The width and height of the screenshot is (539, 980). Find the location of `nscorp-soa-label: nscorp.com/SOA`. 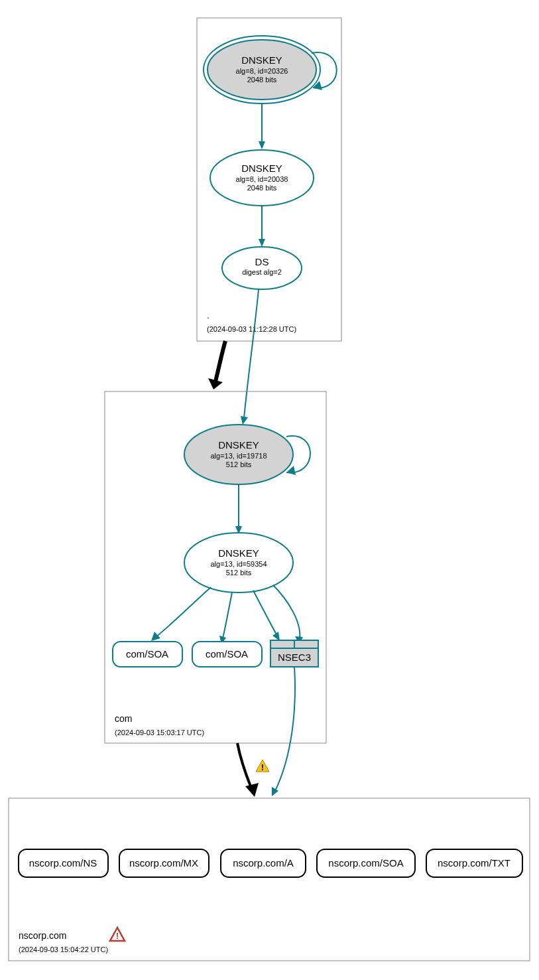

nscorp-soa-label: nscorp.com/SOA is located at coordinates (366, 863).